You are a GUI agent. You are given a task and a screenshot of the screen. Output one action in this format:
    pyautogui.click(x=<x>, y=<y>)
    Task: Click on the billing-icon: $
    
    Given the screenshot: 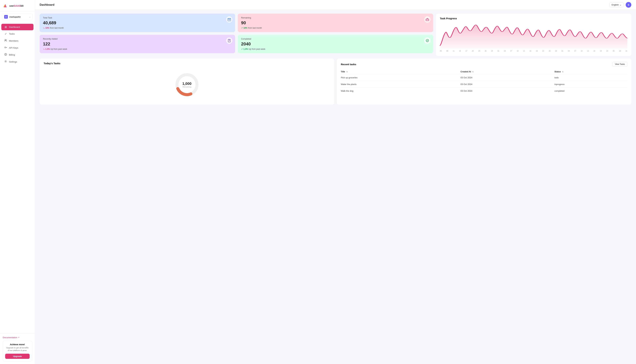 What is the action you would take?
    pyautogui.click(x=6, y=55)
    